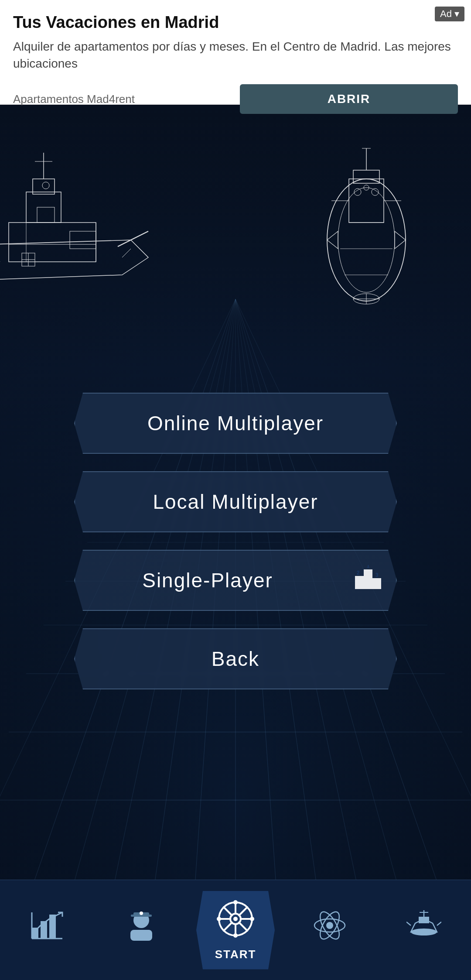 The image size is (471, 980). I want to click on nav-item-fleet, so click(424, 930).